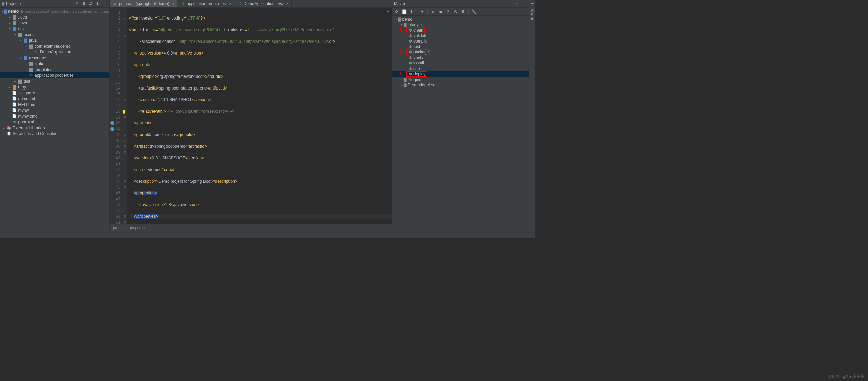  I want to click on tab-appprops: ⚙application.properties×, so click(206, 3).